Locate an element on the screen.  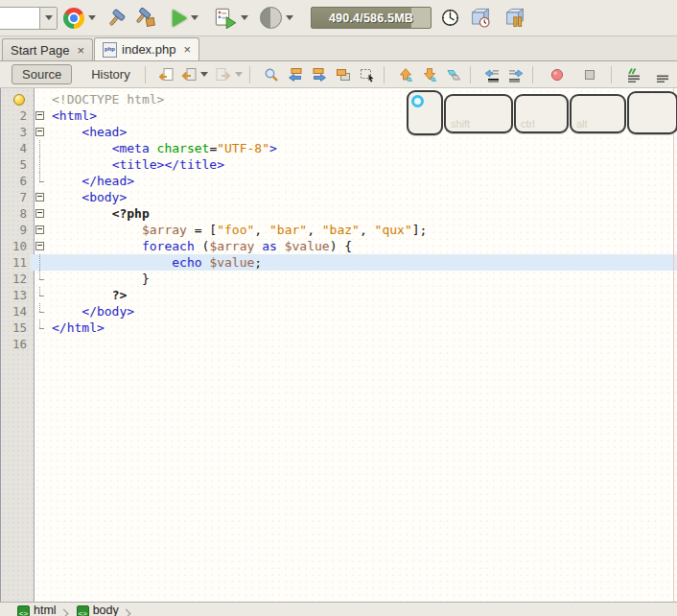
run-icon is located at coordinates (180, 18).